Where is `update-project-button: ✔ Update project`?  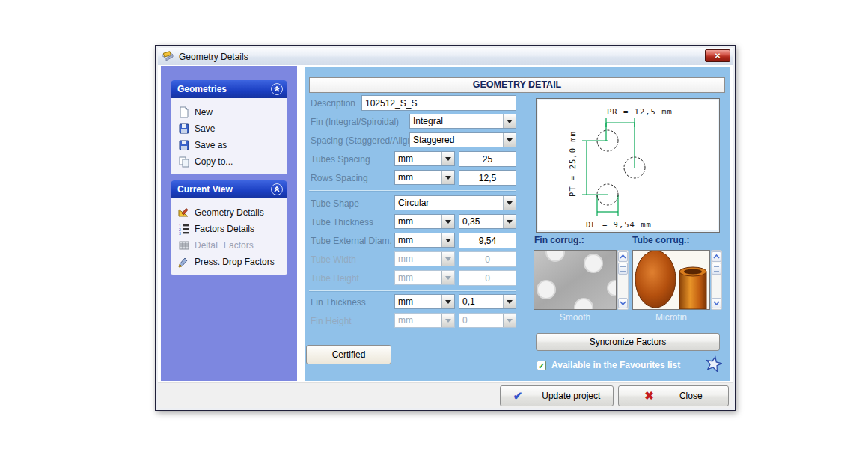 update-project-button: ✔ Update project is located at coordinates (557, 396).